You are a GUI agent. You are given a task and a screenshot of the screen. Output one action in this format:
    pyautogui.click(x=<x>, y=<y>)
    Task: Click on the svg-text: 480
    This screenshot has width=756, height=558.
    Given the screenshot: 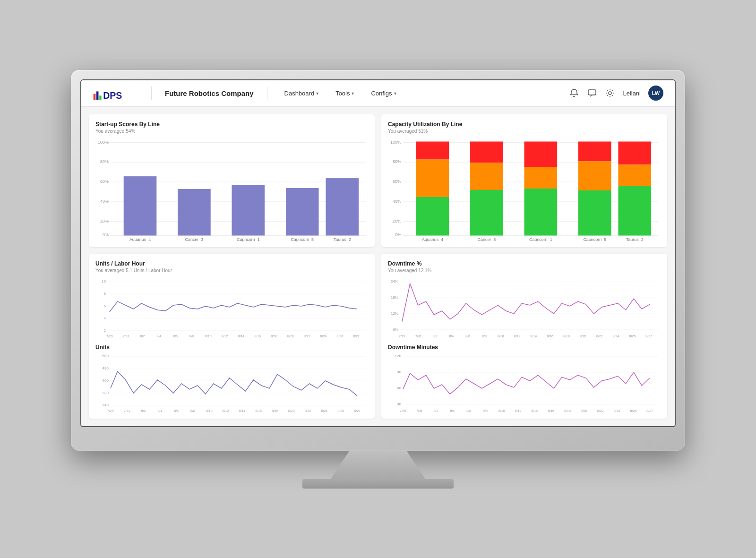 What is the action you would take?
    pyautogui.click(x=106, y=369)
    